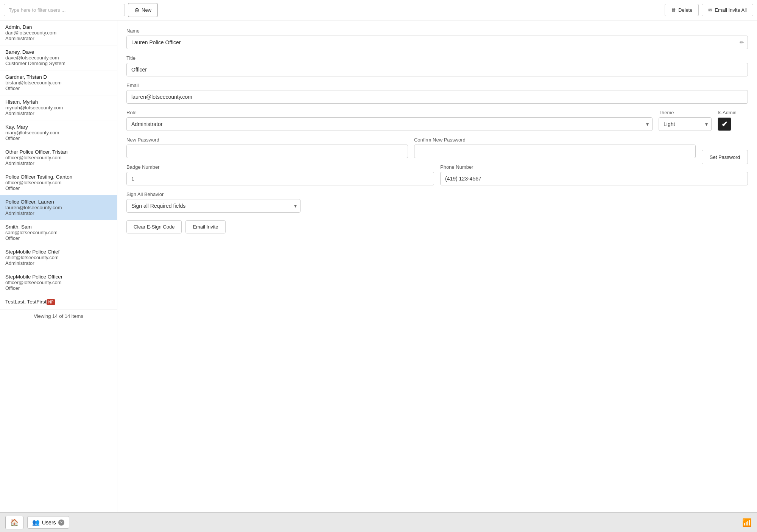 The width and height of the screenshot is (757, 532). What do you see at coordinates (14, 523) in the screenshot?
I see `home-icon: 🏠` at bounding box center [14, 523].